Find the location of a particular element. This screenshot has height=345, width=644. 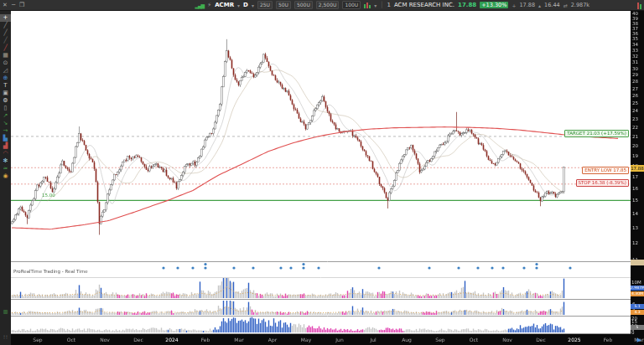

top-toolbar: ✕ ─ ❒ ▂▄▆ ⚡ ACMR ▾ D ▾ 25U 50U 500U 2,50… is located at coordinates (322, 5).